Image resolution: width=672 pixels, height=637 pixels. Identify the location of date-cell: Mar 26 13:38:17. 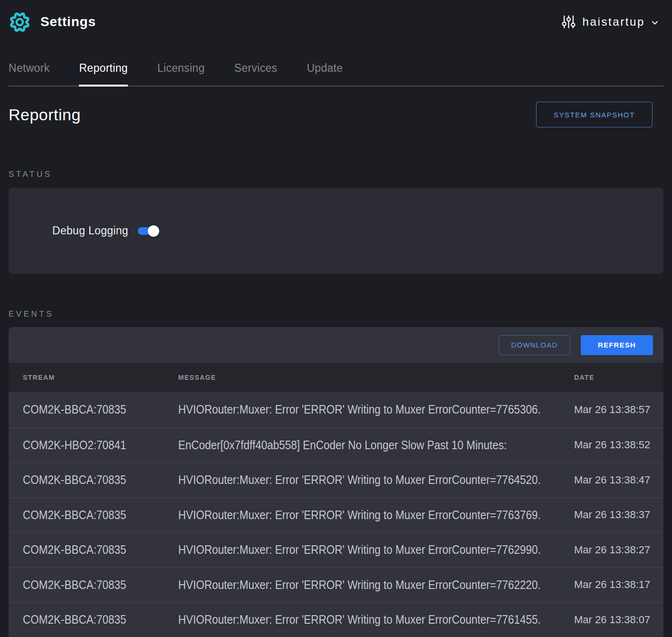
(619, 585).